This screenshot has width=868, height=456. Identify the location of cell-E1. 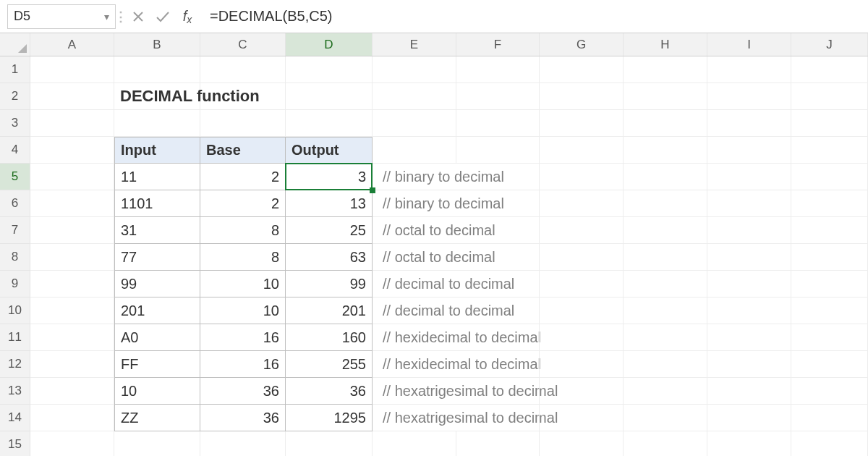
(414, 69).